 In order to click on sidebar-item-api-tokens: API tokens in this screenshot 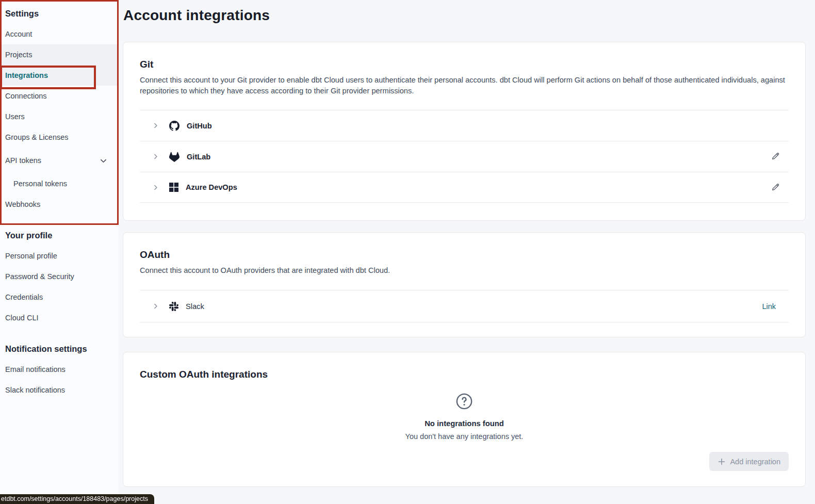, I will do `click(59, 160)`.